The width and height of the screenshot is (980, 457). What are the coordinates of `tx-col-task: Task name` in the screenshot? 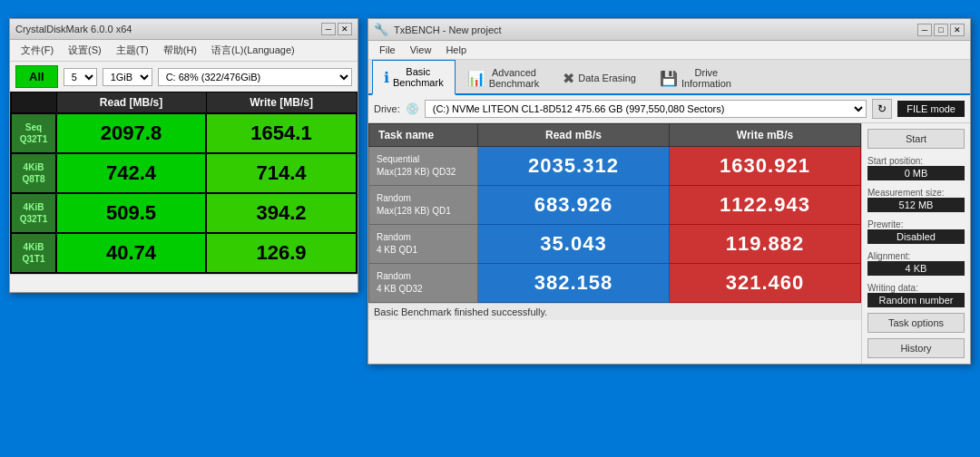 It's located at (424, 136).